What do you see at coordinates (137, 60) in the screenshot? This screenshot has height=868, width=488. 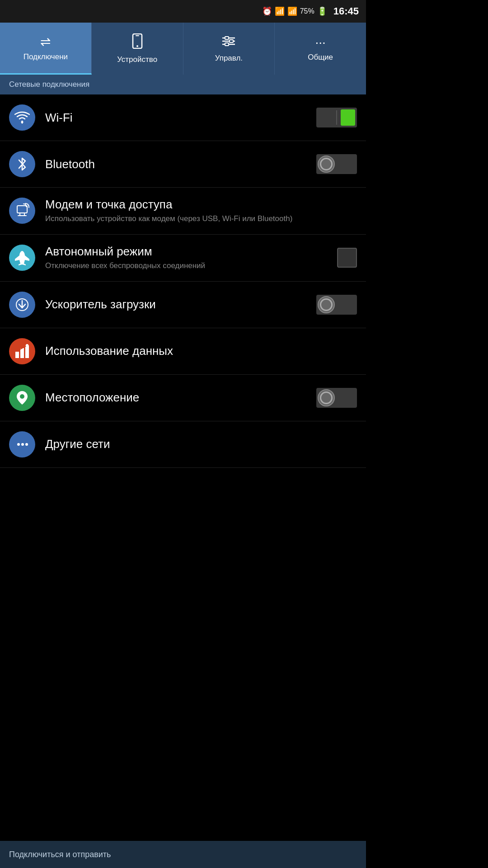 I see `tab-device-label: Устройство` at bounding box center [137, 60].